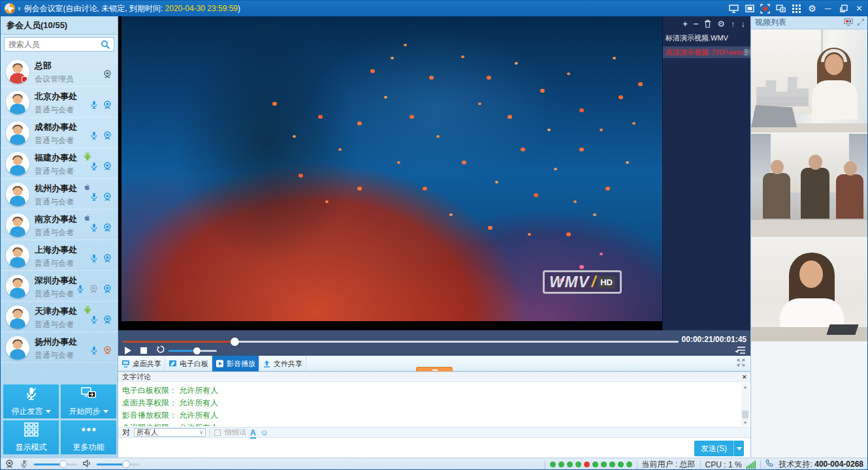 The height and width of the screenshot is (470, 868). Describe the element at coordinates (63, 464) in the screenshot. I see `mic-volume-handle` at that location.